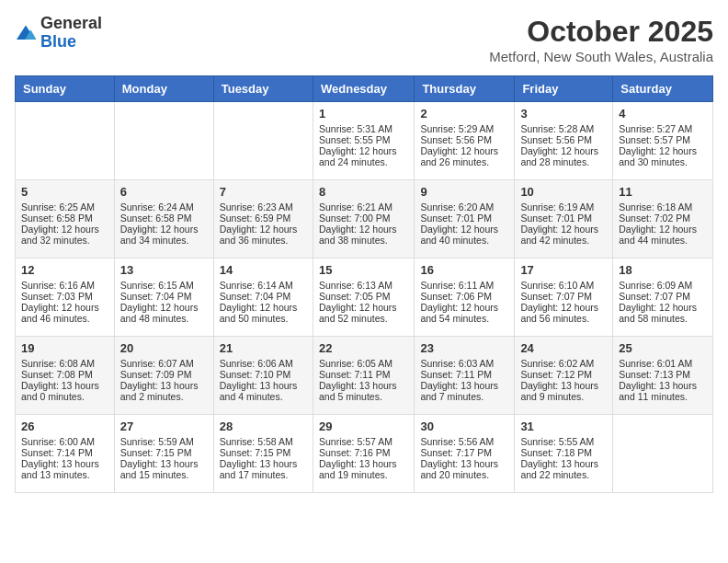 This screenshot has width=728, height=563. I want to click on logo-general: General, so click(72, 23).